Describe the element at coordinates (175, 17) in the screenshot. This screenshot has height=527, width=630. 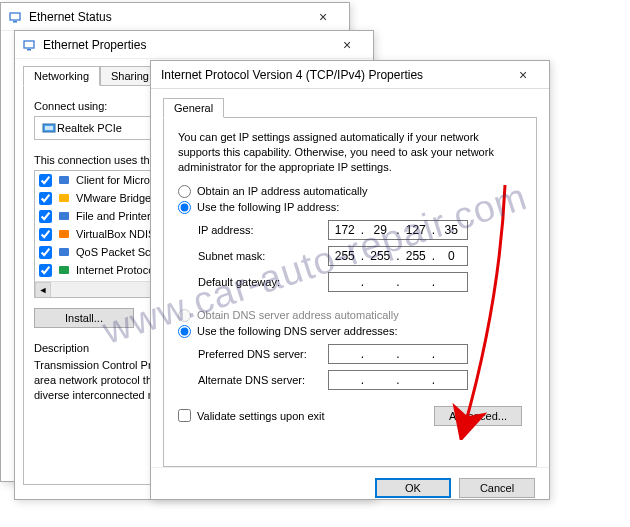
I see `status-titlebar: Ethernet Status ×` at that location.